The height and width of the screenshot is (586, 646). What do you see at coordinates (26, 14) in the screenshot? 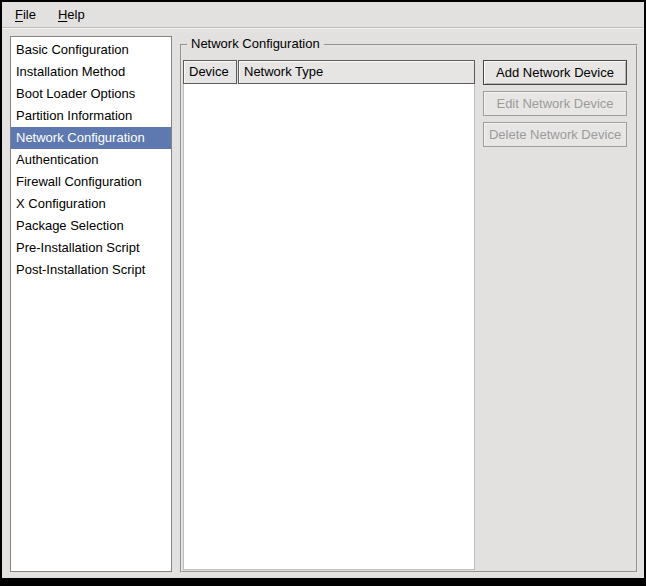
I see `menu-file: File` at bounding box center [26, 14].